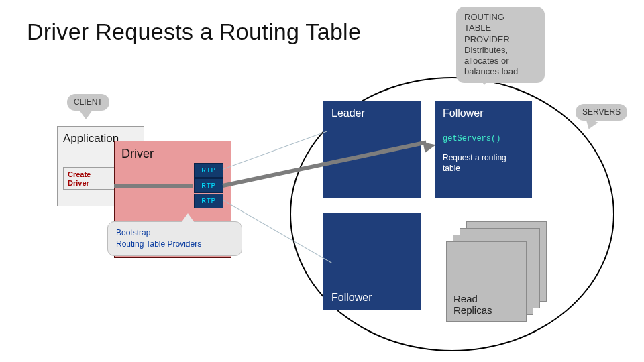  I want to click on create-driver-button: Create Driver, so click(90, 178).